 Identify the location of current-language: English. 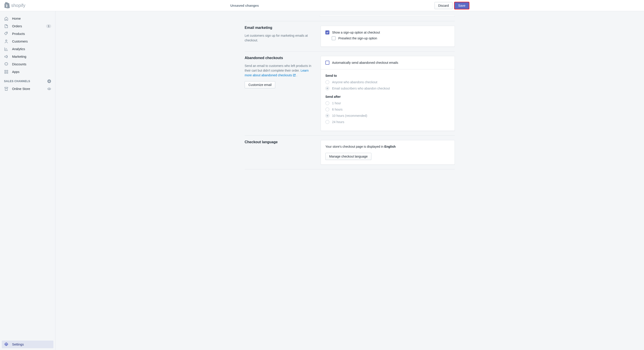
(390, 147).